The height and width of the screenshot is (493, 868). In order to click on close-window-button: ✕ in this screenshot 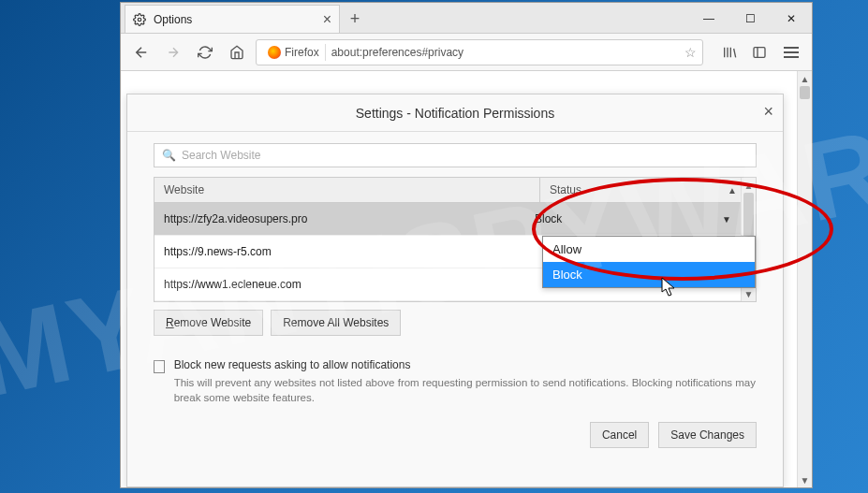, I will do `click(791, 19)`.